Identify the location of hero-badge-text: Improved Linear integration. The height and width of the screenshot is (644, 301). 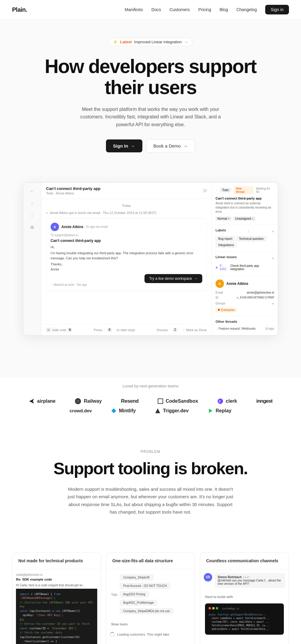
(158, 42).